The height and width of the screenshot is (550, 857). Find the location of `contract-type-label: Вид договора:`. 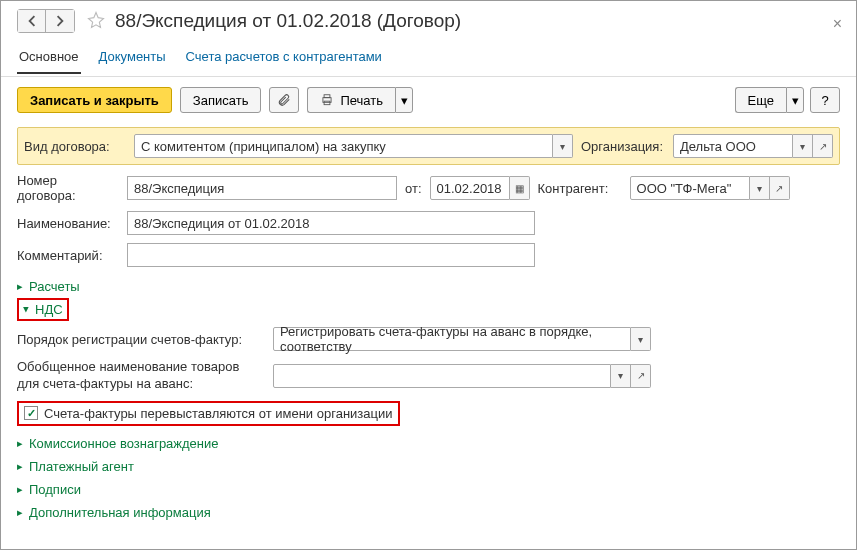

contract-type-label: Вид договора: is located at coordinates (75, 146).